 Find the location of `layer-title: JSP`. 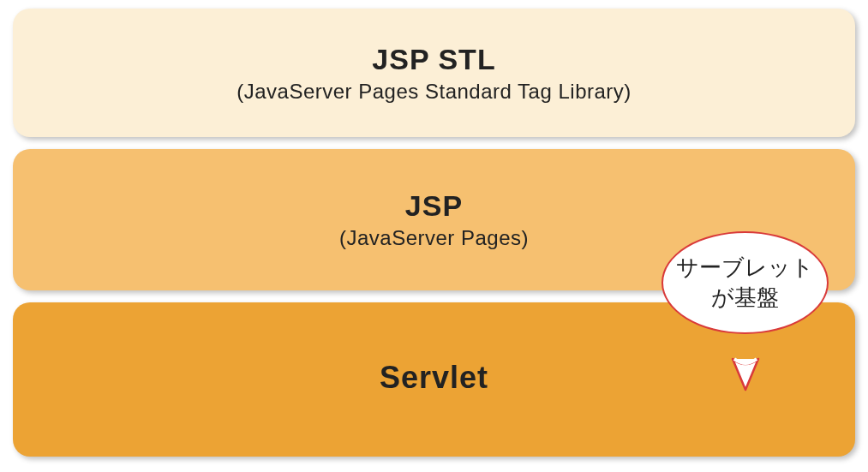

layer-title: JSP is located at coordinates (434, 206).